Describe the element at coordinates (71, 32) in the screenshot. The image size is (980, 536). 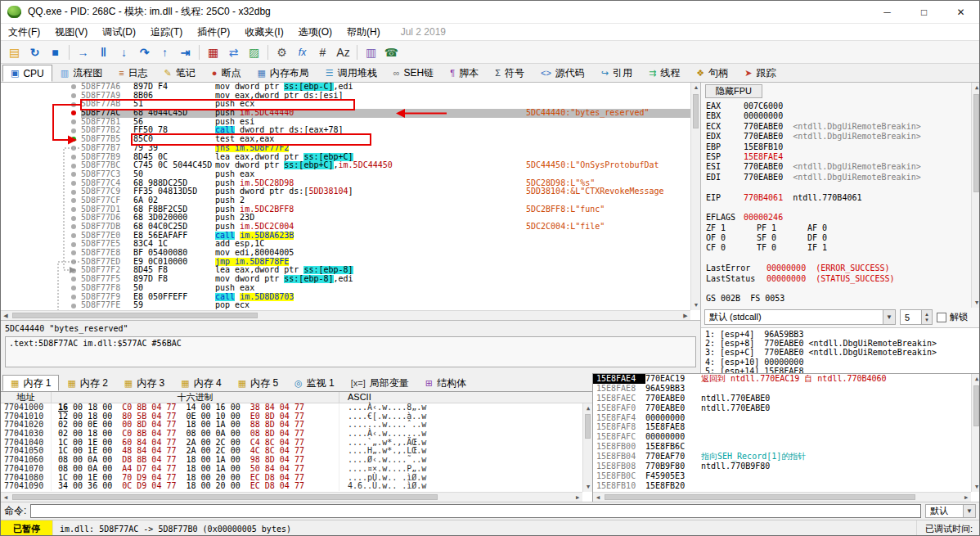
I see `menu-view: 视图(V)` at that location.